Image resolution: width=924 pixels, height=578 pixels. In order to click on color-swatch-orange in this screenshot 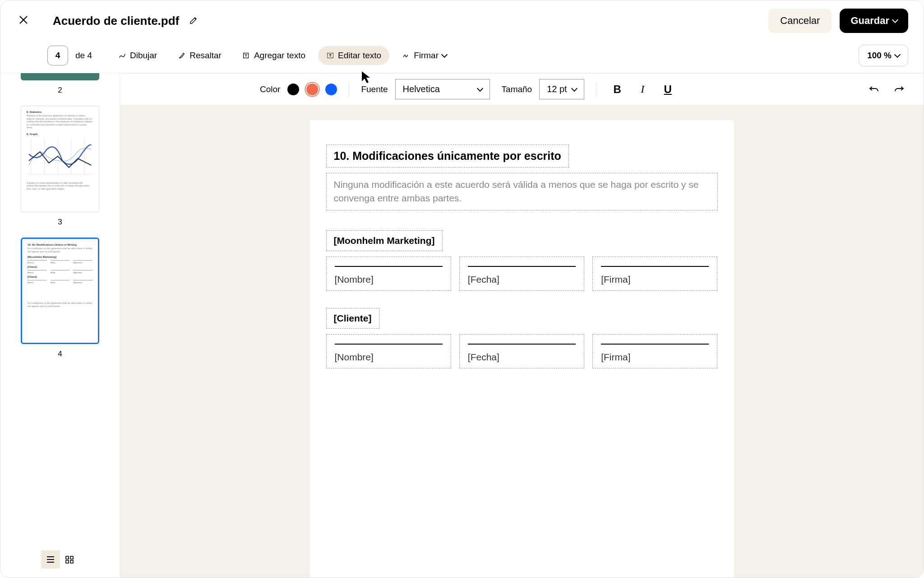, I will do `click(312, 89)`.